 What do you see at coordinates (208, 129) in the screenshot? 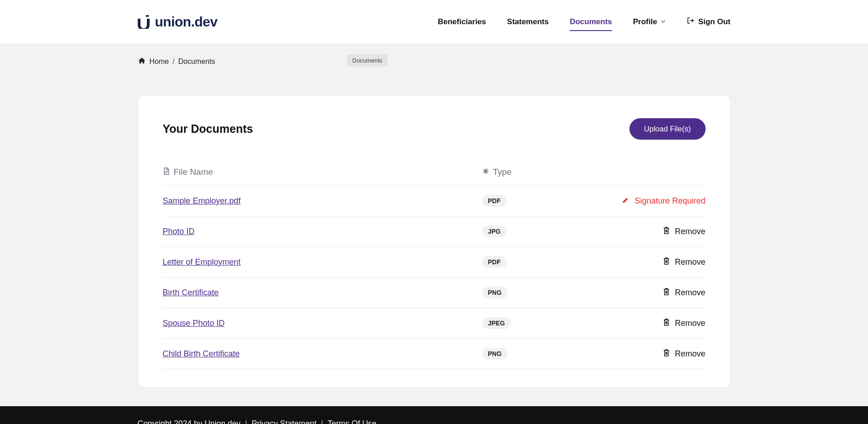
I see `page-title: Your Documents` at bounding box center [208, 129].